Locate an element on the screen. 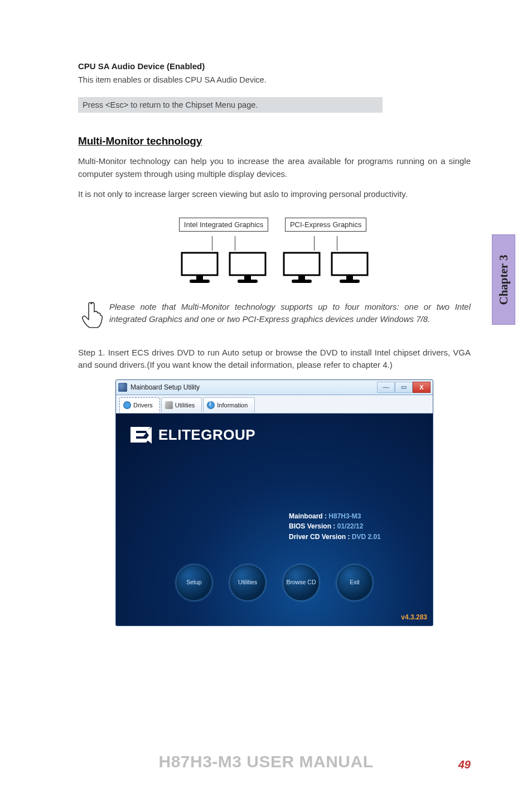  bios-label: BIOS Version : is located at coordinates (313, 526).